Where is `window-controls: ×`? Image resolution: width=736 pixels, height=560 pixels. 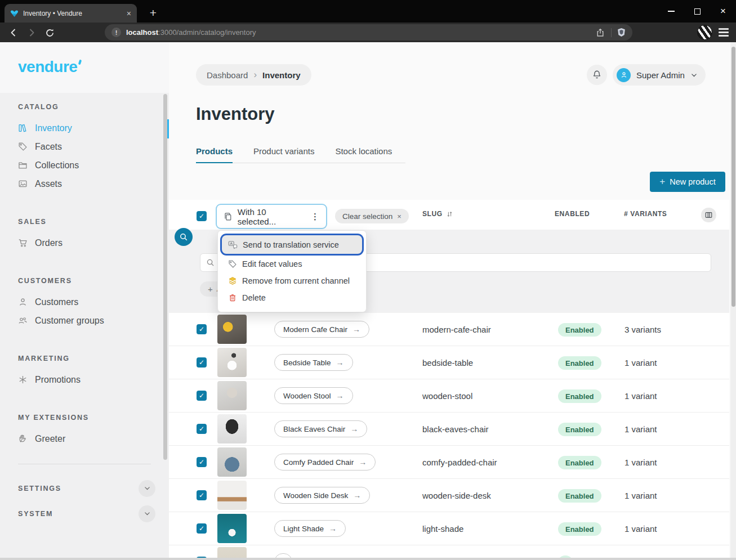
window-controls: × is located at coordinates (697, 11).